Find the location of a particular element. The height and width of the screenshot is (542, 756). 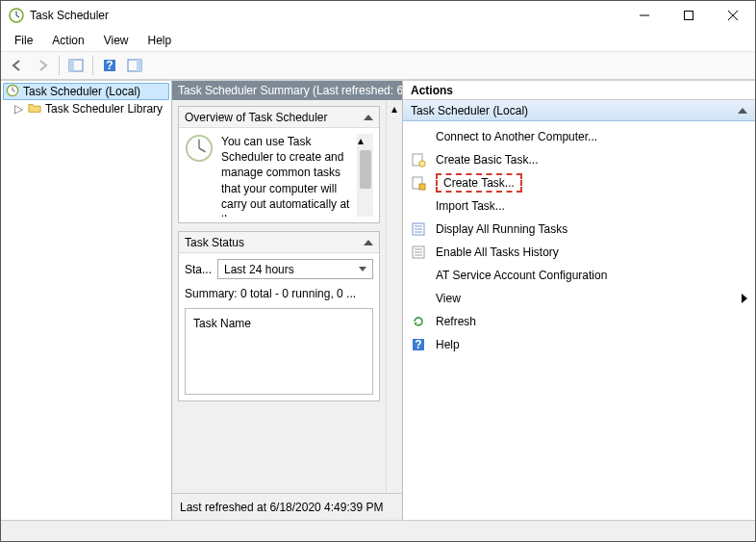

actions-subtitle: Task Scheduler (Local) is located at coordinates (469, 111).